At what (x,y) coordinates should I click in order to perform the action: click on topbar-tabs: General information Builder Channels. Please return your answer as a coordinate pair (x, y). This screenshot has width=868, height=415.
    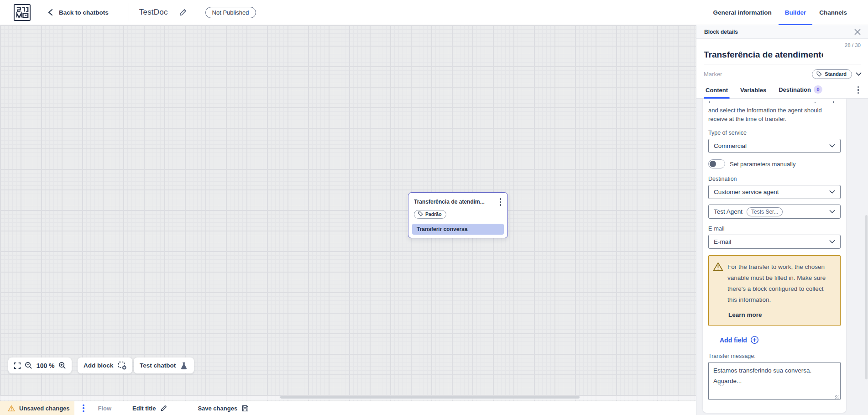
    Looking at the image, I should click on (780, 12).